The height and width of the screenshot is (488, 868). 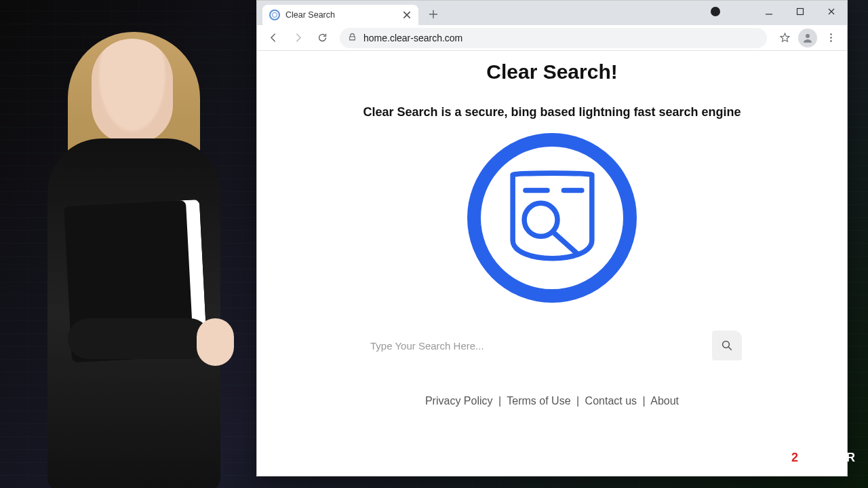 What do you see at coordinates (341, 15) in the screenshot?
I see `tab-title: Clear Search` at bounding box center [341, 15].